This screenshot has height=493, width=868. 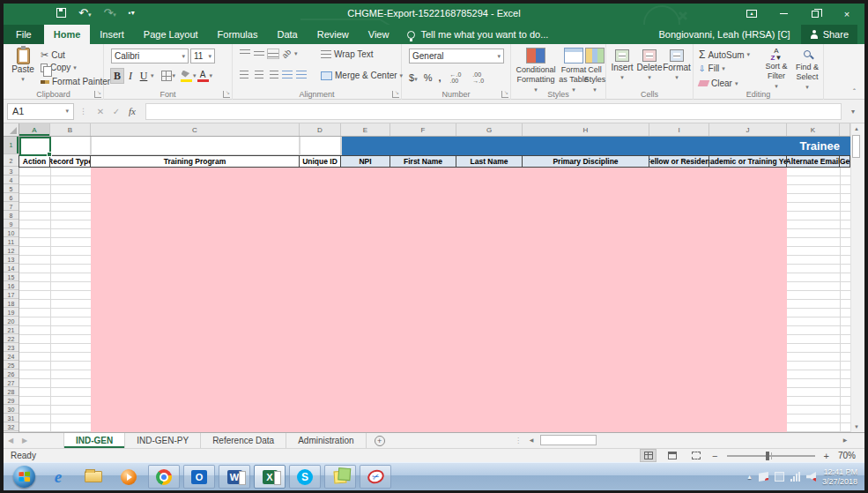 What do you see at coordinates (93, 476) in the screenshot?
I see `file-explorer-icon` at bounding box center [93, 476].